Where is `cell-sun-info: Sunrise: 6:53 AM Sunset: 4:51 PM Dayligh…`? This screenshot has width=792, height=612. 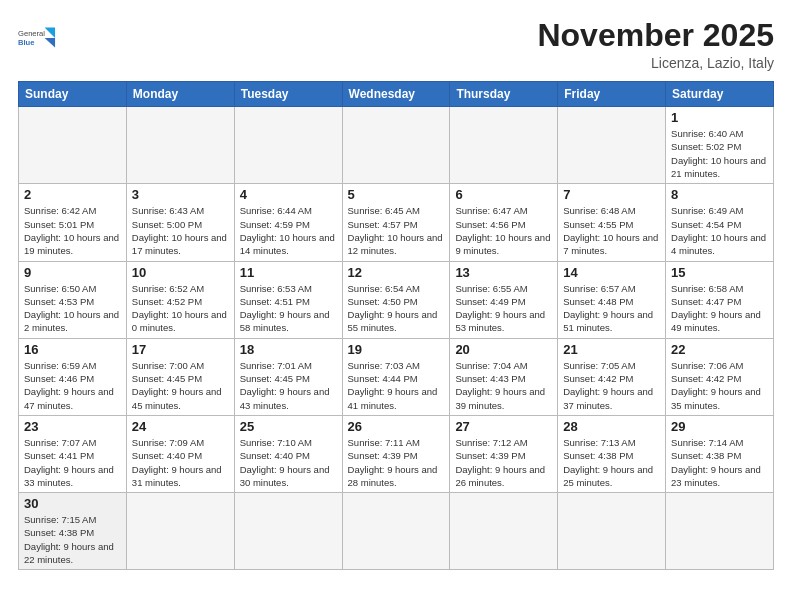
cell-sun-info: Sunrise: 6:53 AM Sunset: 4:51 PM Dayligh… is located at coordinates (288, 308).